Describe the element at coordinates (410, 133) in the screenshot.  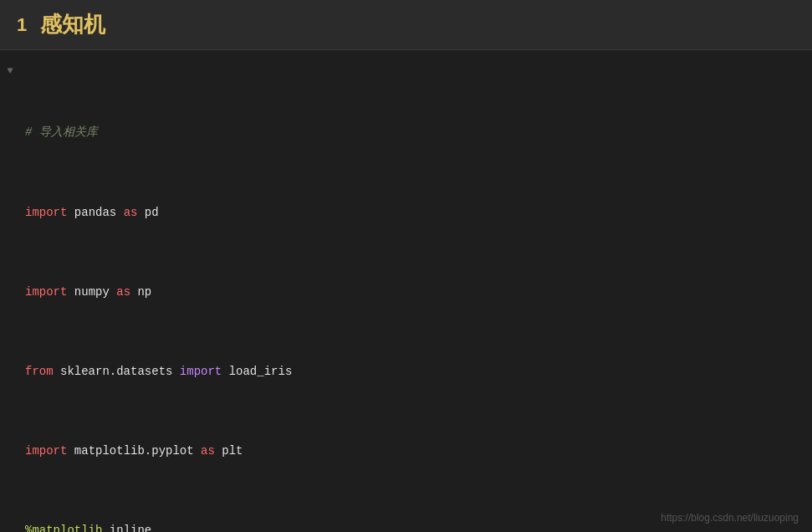
I see `line-comment1: # 导入相关库` at that location.